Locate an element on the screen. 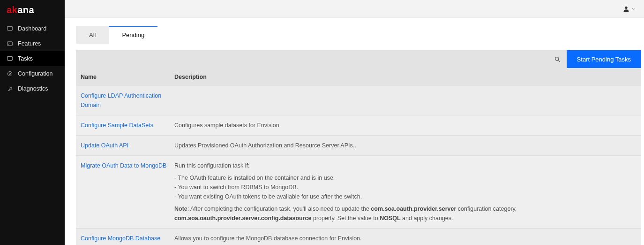 This screenshot has height=245, width=644. table-row: Configure Sample DataSets Configures sam… is located at coordinates (359, 126).